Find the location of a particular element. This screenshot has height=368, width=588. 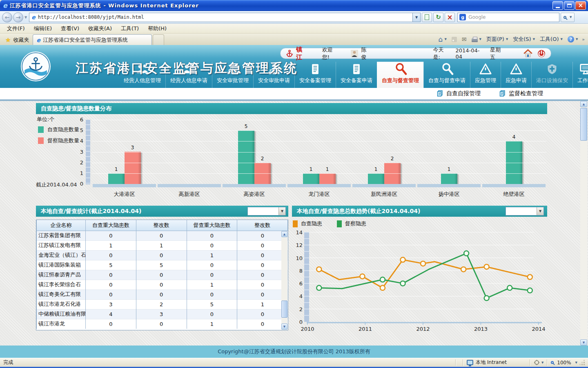

close-button: × is located at coordinates (581, 6).